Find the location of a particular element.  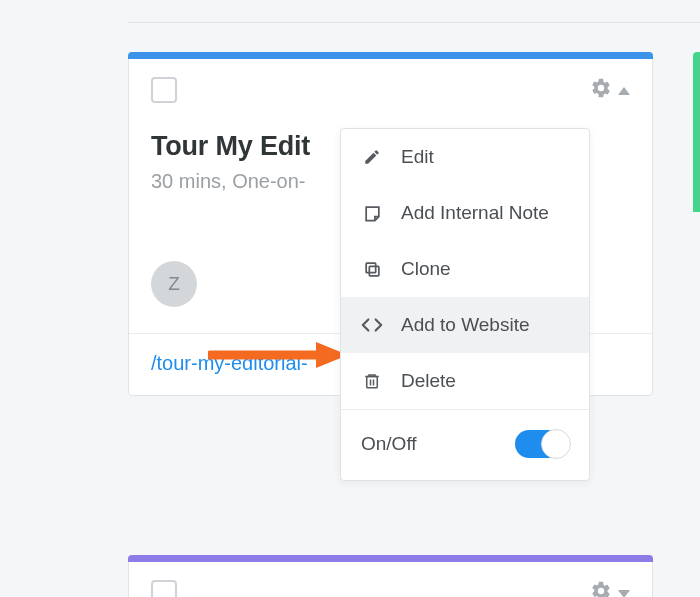

event-card-next is located at coordinates (390, 576).